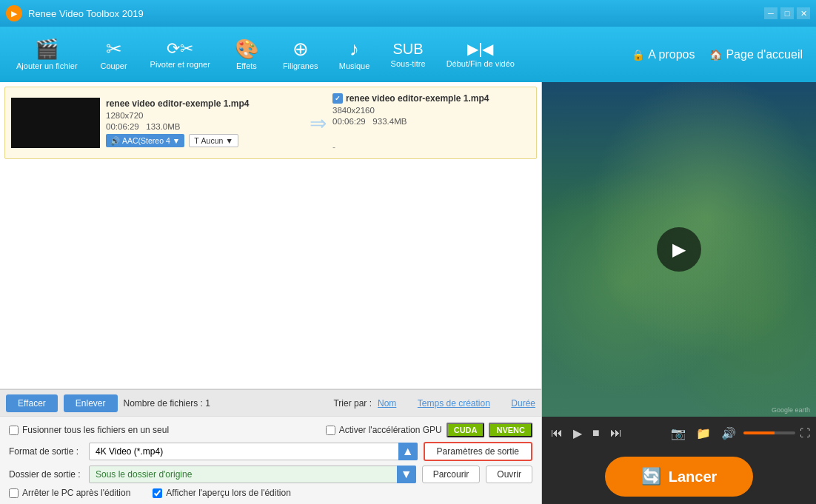 Image resolution: width=816 pixels, height=504 pixels. Describe the element at coordinates (717, 55) in the screenshot. I see `toolbar-right: 🔒 A propos 🏠 Page d'accueil` at that location.